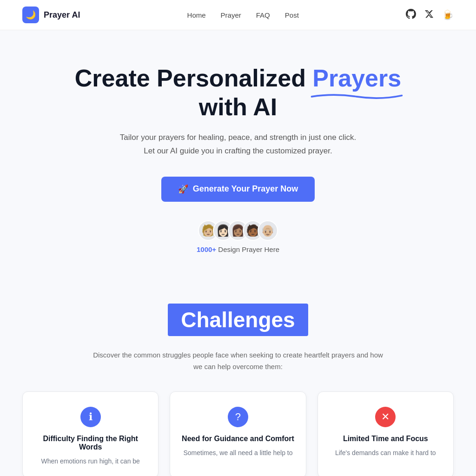  Describe the element at coordinates (238, 93) in the screenshot. I see `hero-title: Create Personalized Prayers with AI` at that location.